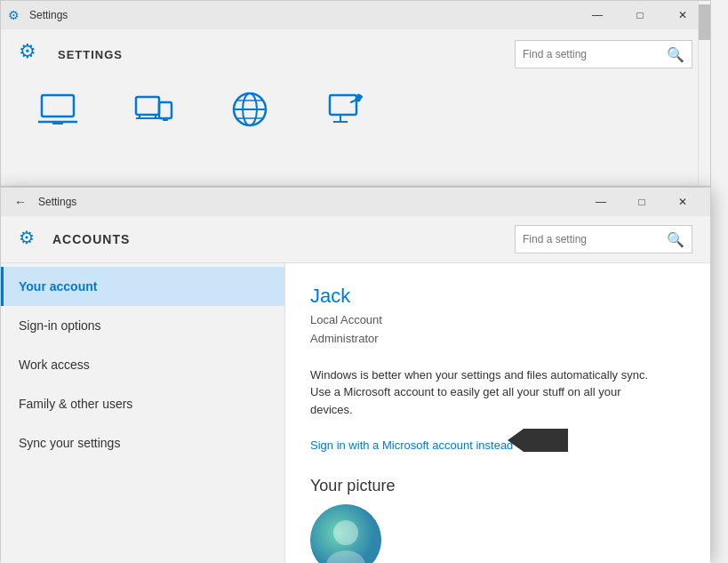 The image size is (728, 563). I want to click on brush-monitor-icon, so click(346, 109).